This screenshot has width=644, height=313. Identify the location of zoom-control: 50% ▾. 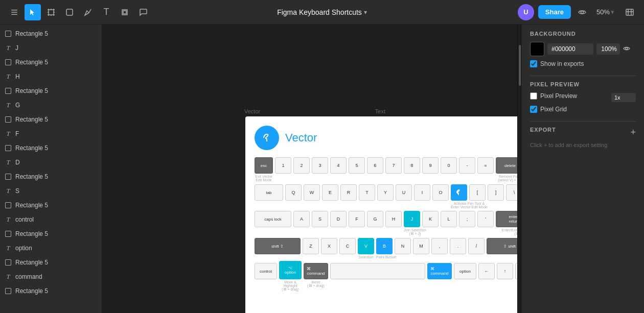
(605, 12).